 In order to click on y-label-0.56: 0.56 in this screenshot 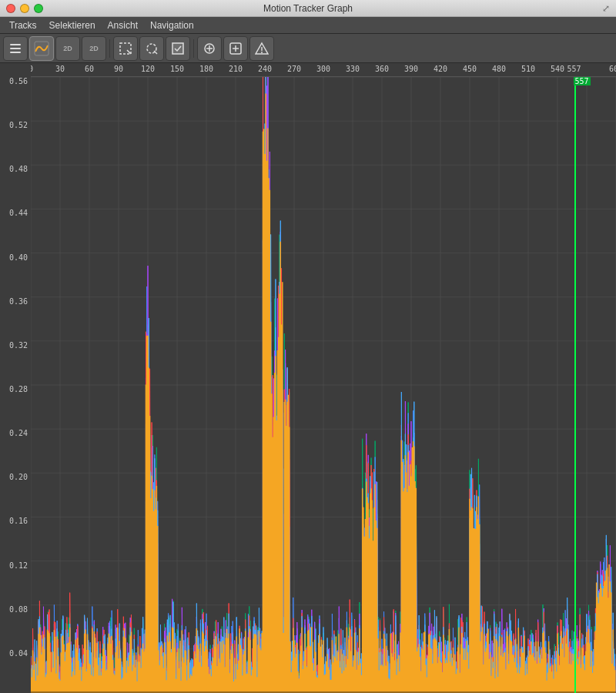, I will do `click(18, 82)`.